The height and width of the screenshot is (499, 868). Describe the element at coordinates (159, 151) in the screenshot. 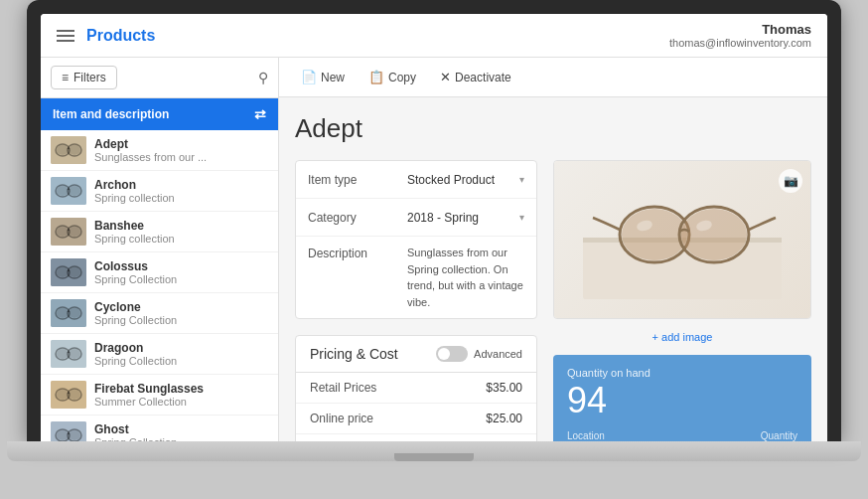

I see `list-item: Adept Sunglasses from our ...` at that location.